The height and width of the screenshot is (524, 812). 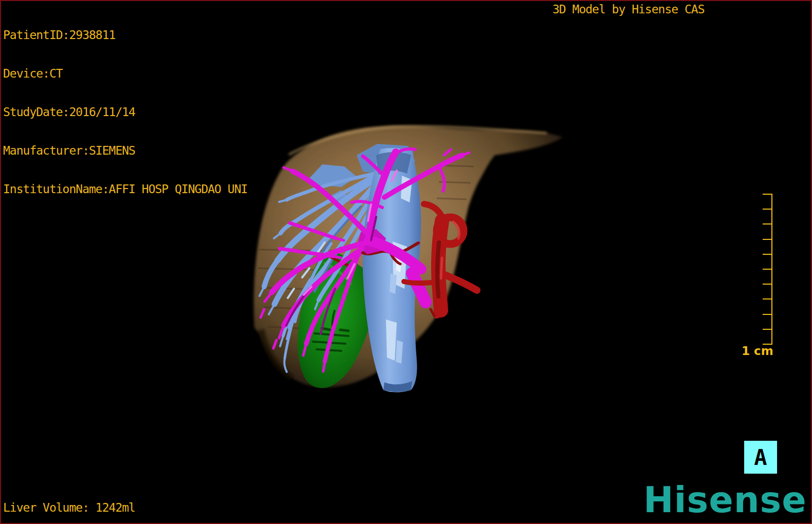 What do you see at coordinates (629, 9) in the screenshot?
I see `app-title: 3D Model by Hisense CAS` at bounding box center [629, 9].